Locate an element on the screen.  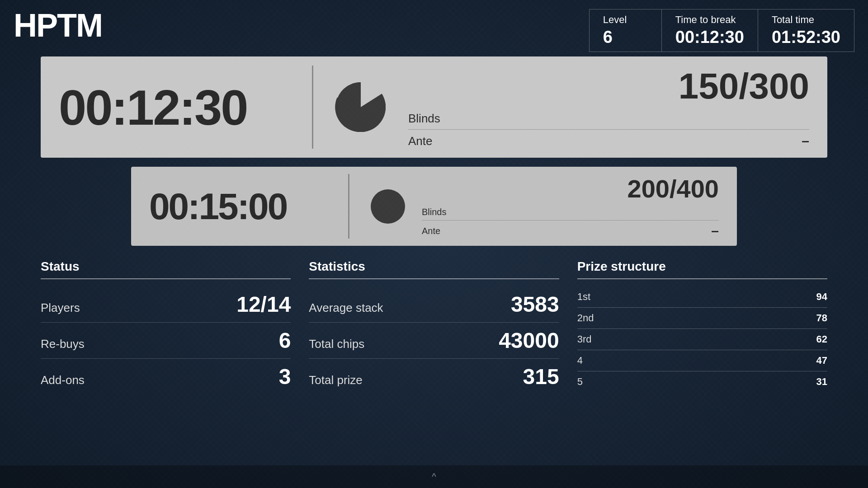
prize-place: 2nd is located at coordinates (586, 318).